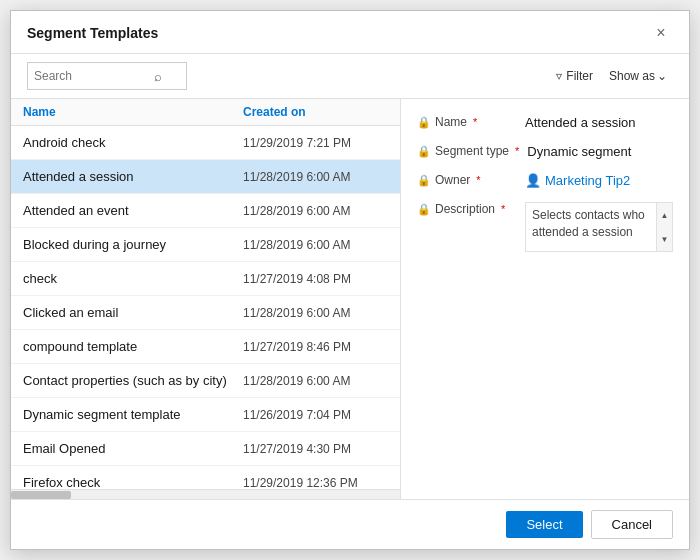 This screenshot has width=700, height=560. What do you see at coordinates (316, 279) in the screenshot?
I see `list-item-date: 11/27/2019 4:08 PM` at bounding box center [316, 279].